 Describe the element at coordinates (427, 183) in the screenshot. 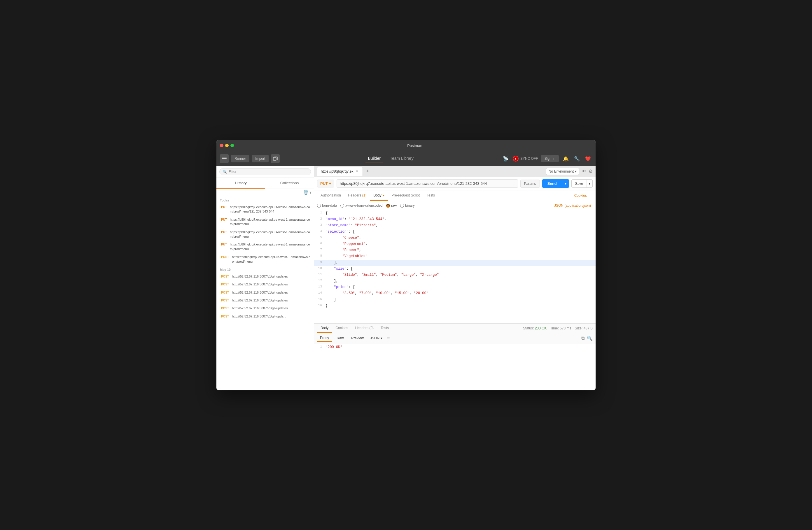

I see `url-input` at that location.